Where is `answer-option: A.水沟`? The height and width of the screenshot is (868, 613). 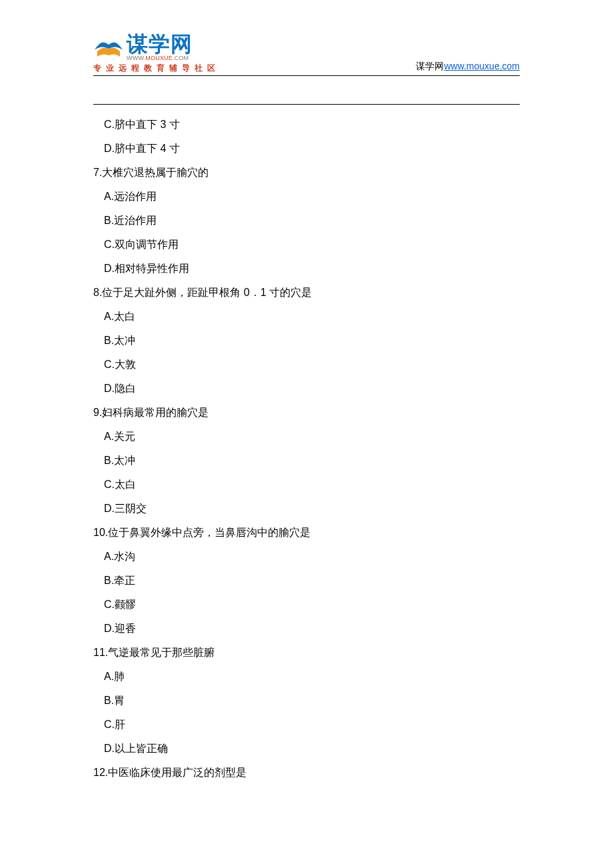
answer-option: A.水沟 is located at coordinates (306, 557).